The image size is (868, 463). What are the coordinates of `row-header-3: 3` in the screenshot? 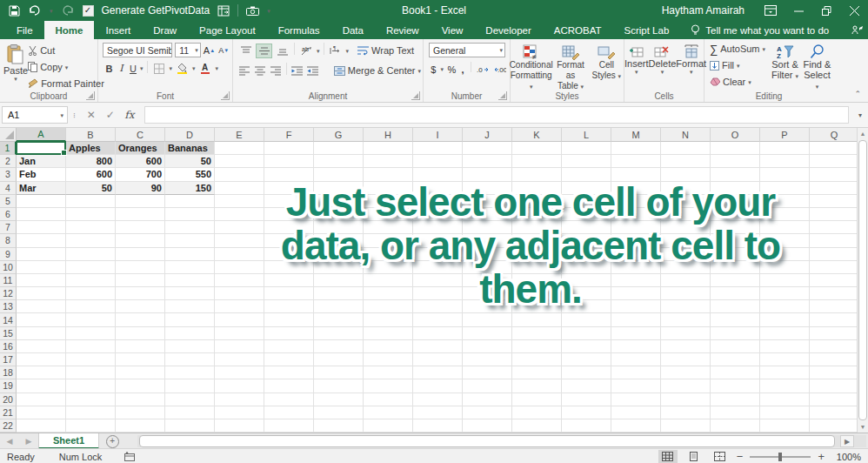 It's located at (9, 174).